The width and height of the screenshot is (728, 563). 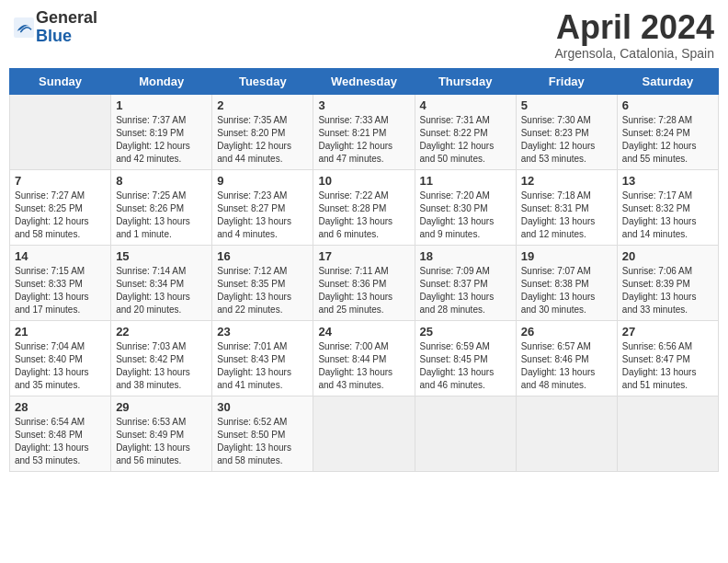 What do you see at coordinates (465, 207) in the screenshot?
I see `calendar-cell: 11Sunrise: 7:20 AMSunset: 8:30 PMDayligh…` at bounding box center [465, 207].